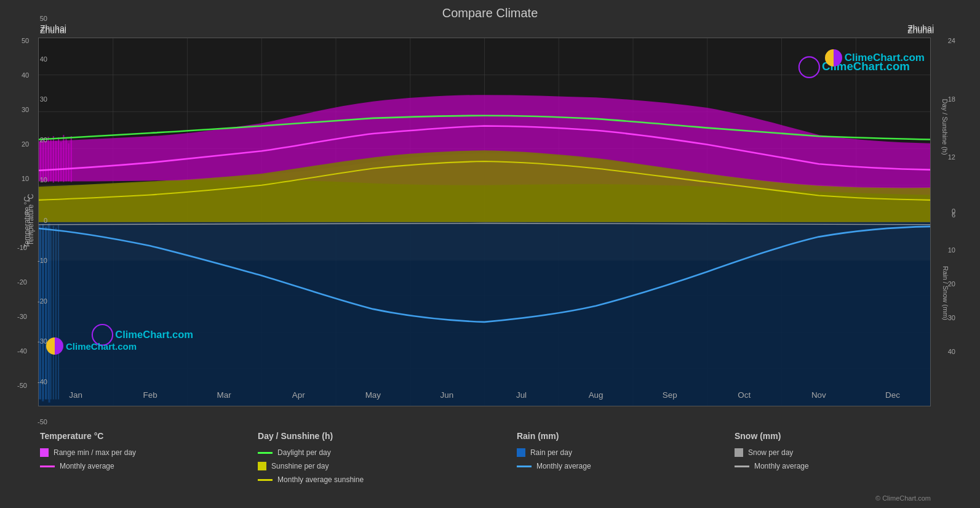  Describe the element at coordinates (920, 30) in the screenshot. I see `location-label-right: Zhuhai` at that location.